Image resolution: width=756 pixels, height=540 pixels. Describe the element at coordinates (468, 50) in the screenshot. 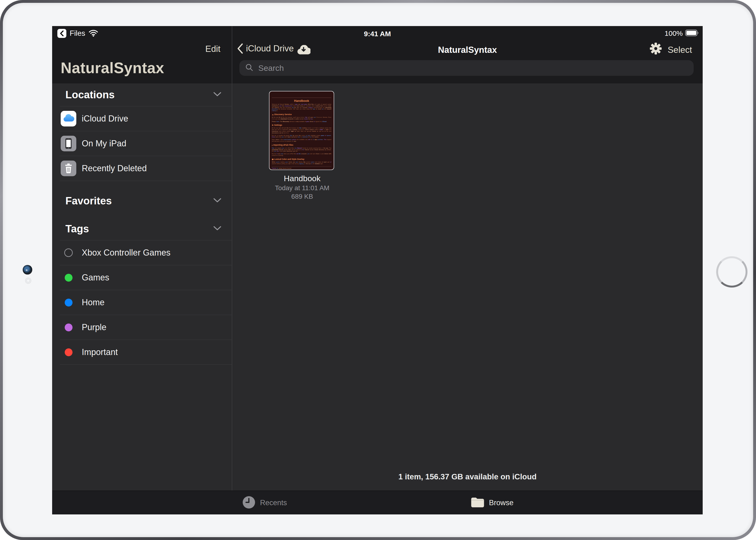

I see `folder-title: NaturalSyntax` at that location.